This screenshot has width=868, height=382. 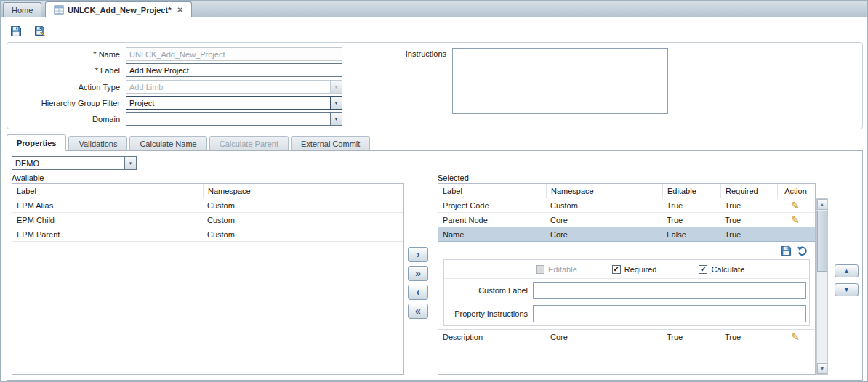 I want to click on row-label: Name, so click(x=492, y=234).